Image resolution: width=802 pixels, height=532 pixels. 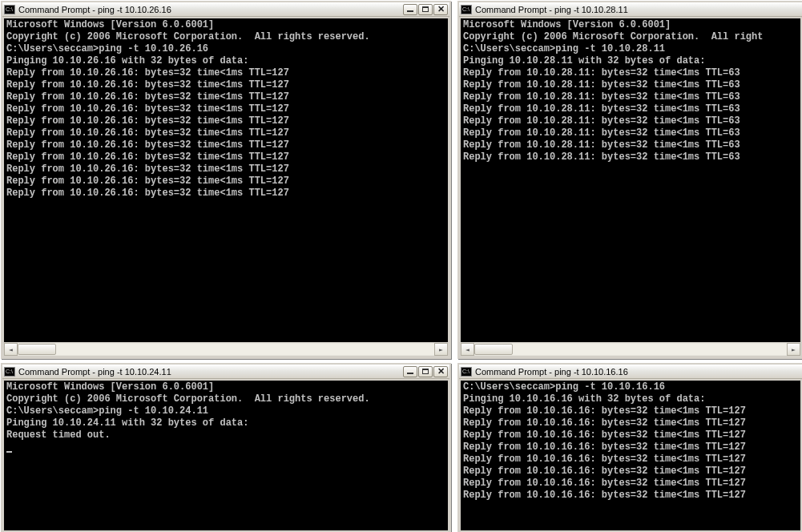 What do you see at coordinates (10, 452) in the screenshot?
I see `text-cursor` at bounding box center [10, 452].